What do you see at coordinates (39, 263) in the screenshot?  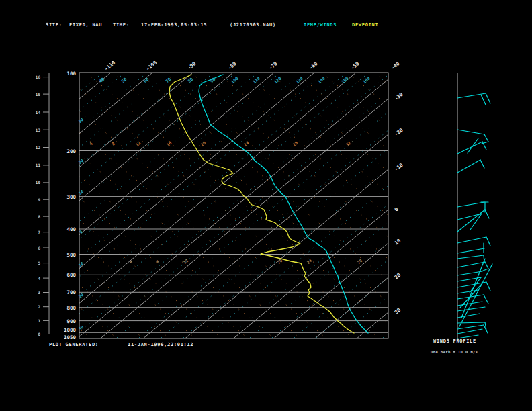 I see `height-axis-label: 5` at bounding box center [39, 263].